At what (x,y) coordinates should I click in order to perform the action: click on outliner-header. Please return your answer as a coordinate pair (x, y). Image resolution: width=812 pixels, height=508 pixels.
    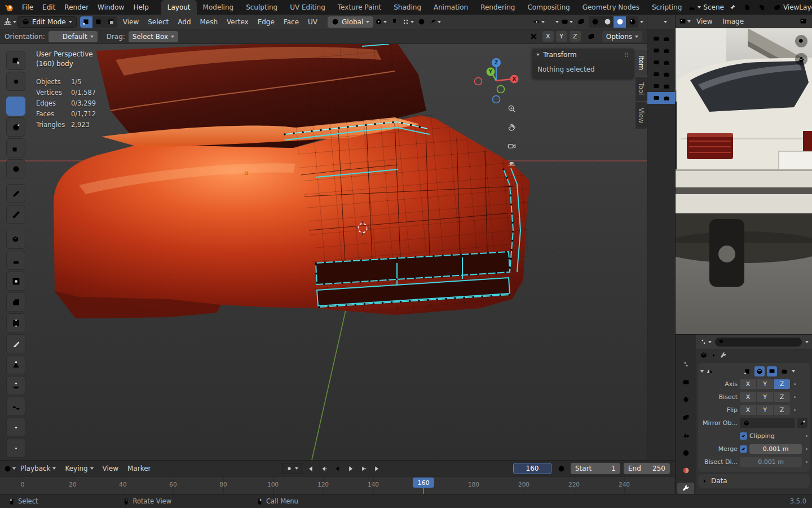
    Looking at the image, I should click on (661, 22).